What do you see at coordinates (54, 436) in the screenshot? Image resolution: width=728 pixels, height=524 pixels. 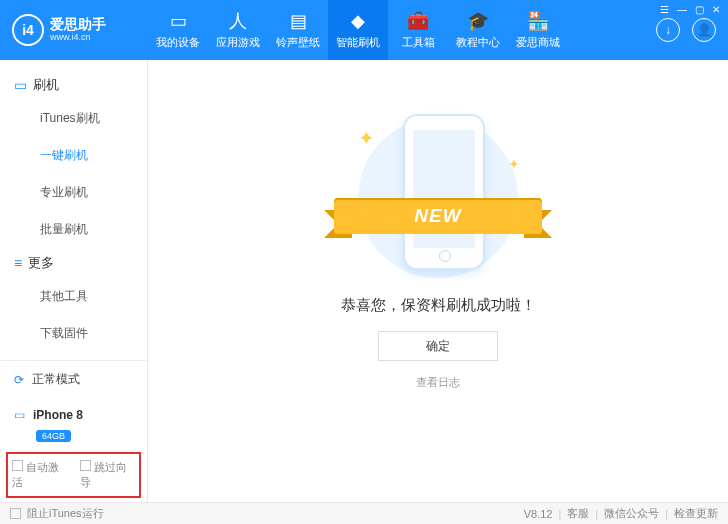 I see `storage-badge: 64GB` at bounding box center [54, 436].